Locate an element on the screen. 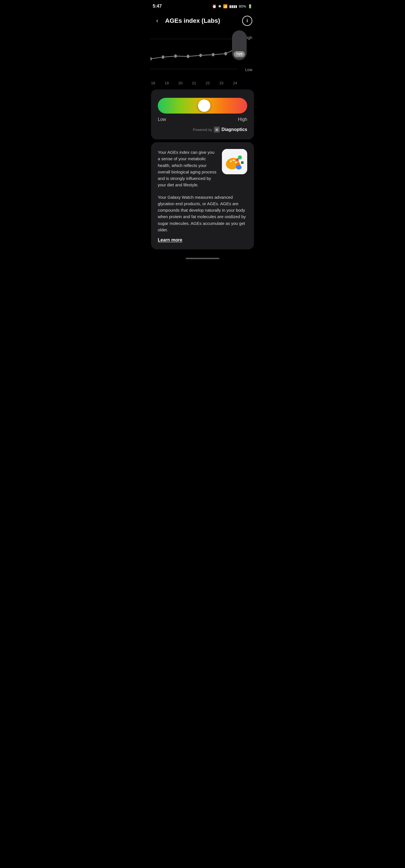  battery-level: 80% is located at coordinates (242, 6).